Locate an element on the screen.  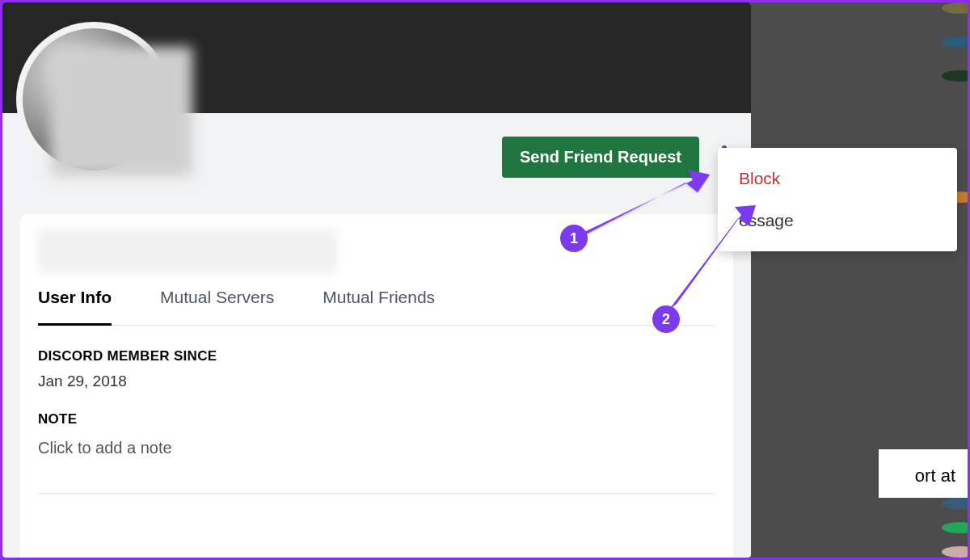
username-redacted is located at coordinates (188, 251).